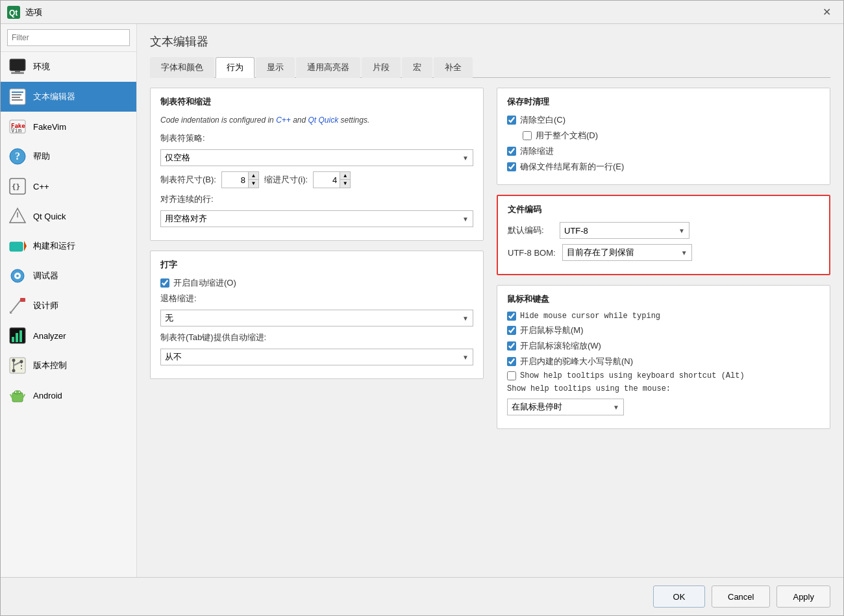 This screenshot has height=616, width=844. I want to click on clean-whitespace-row: 清除空白(C), so click(664, 120).